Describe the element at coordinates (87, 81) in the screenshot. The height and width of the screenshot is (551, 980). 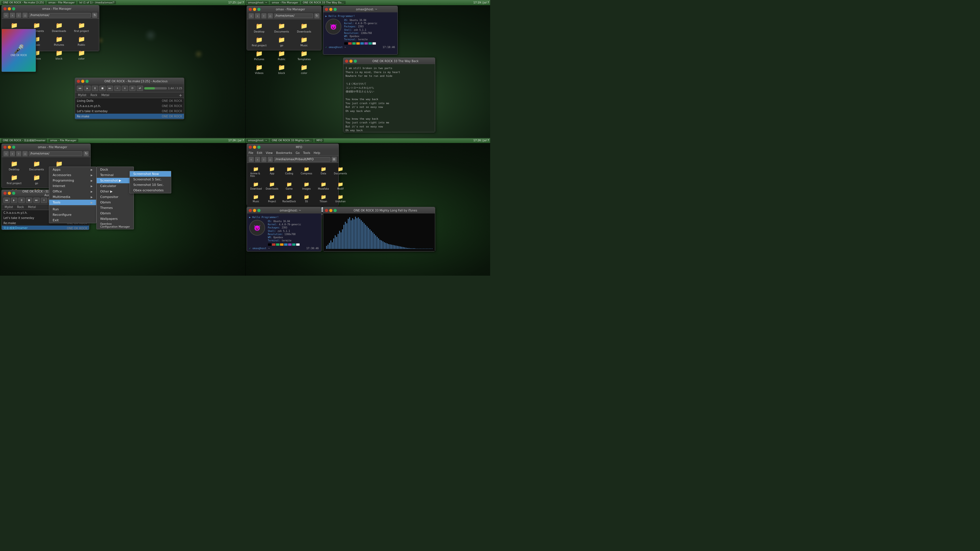
I see `aud-max-q1` at that location.